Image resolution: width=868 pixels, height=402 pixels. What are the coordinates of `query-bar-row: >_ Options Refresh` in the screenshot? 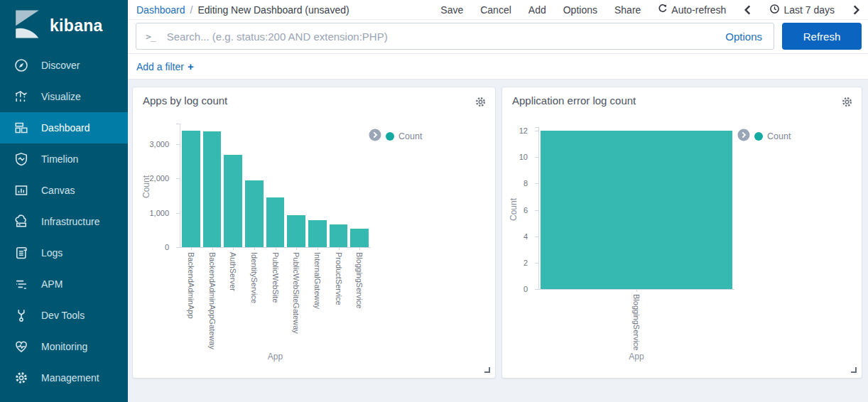 It's located at (498, 37).